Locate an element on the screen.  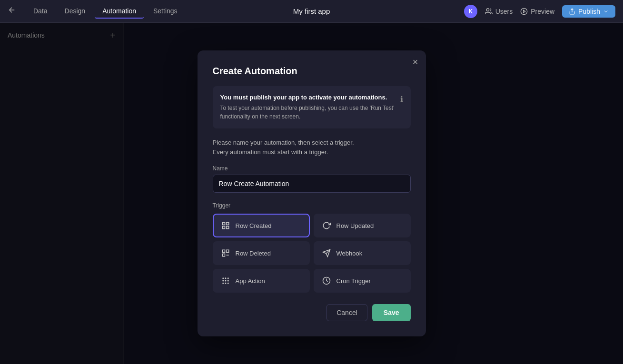
save-button: Save is located at coordinates (391, 313).